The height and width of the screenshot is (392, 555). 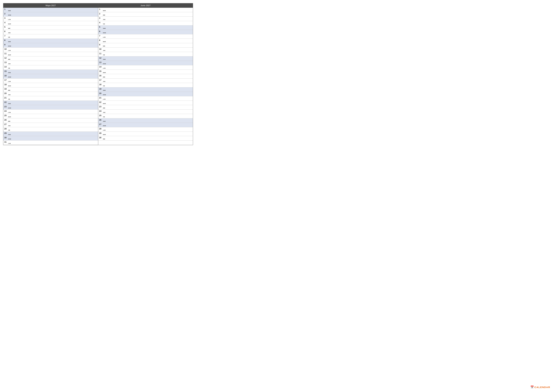 What do you see at coordinates (51, 32) in the screenshot?
I see `day-row: 6JUE` at bounding box center [51, 32].